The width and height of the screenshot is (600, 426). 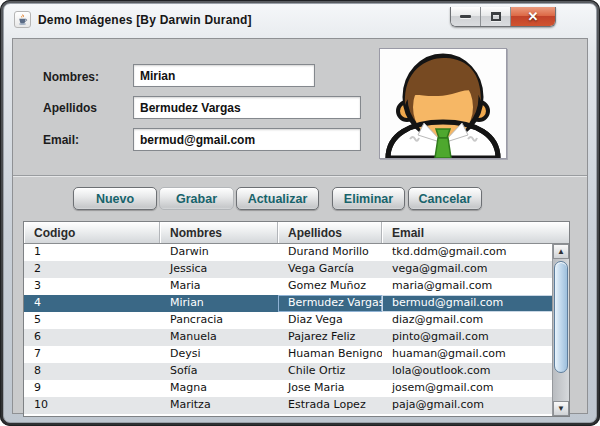 I want to click on table-cell: 5, so click(x=92, y=320).